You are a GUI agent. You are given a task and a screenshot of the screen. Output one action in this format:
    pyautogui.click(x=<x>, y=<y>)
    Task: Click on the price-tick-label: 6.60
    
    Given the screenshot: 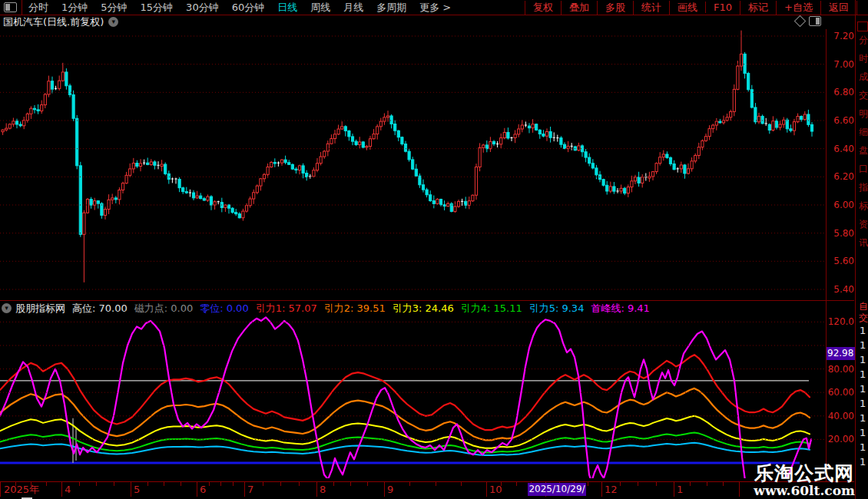 What is the action you would take?
    pyautogui.click(x=841, y=121)
    